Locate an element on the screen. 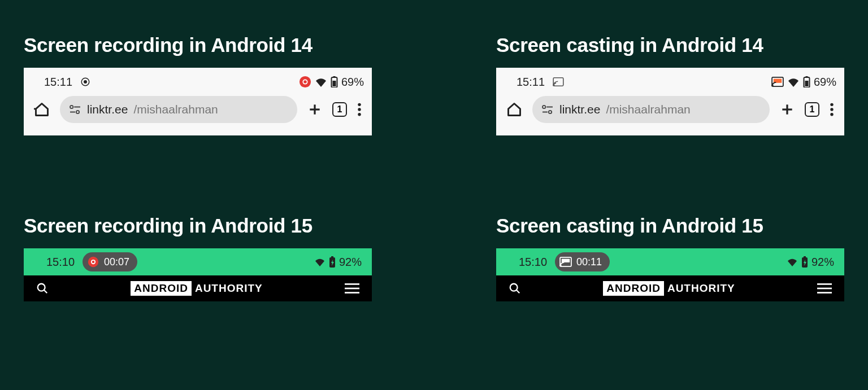 This screenshot has width=868, height=390. panel-casting-15: Screen casting in Android 15 15:10 00:11… is located at coordinates (670, 258).